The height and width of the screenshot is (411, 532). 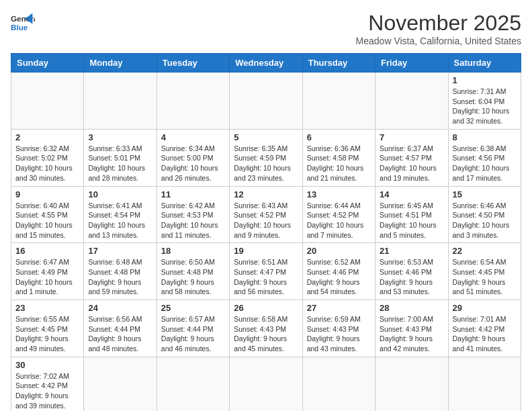 I want to click on calendar-cell: 15Sunrise: 6:46 AM Sunset: 4:50 PM Dayli…, so click(x=484, y=215).